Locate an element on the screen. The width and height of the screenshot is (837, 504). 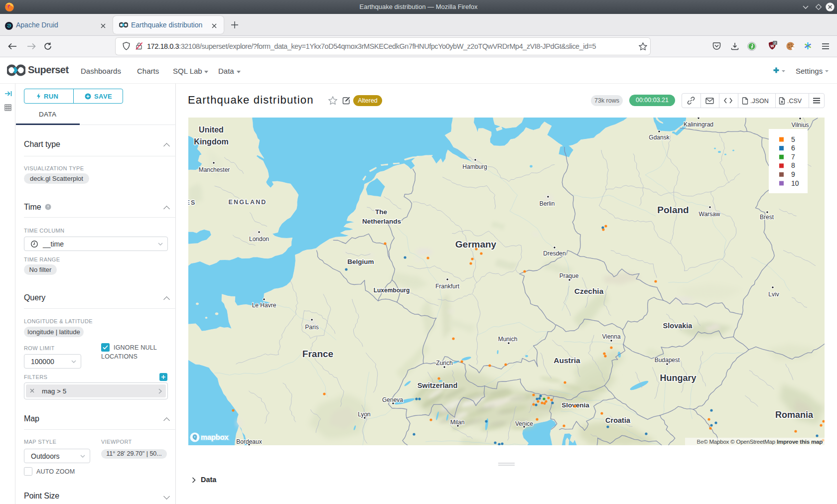
svg-text: Kingdom is located at coordinates (211, 141).